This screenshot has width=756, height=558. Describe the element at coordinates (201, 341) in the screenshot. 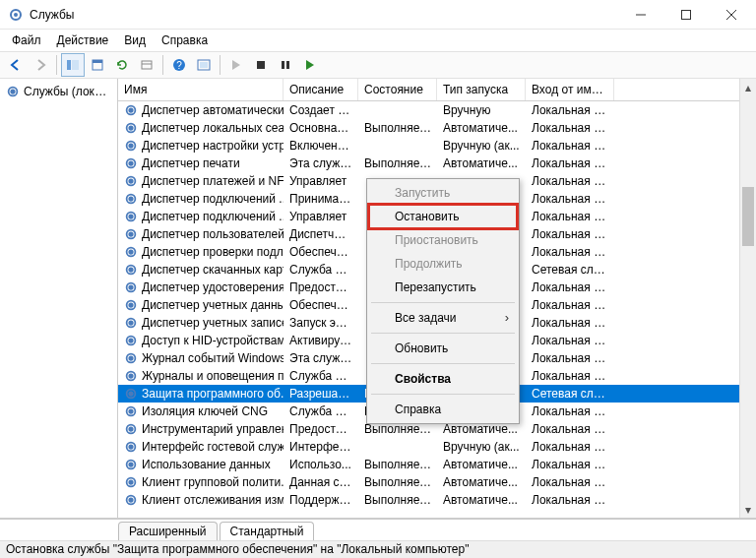

I see `service-name-cell: Доступ к HID-устройствам` at that location.